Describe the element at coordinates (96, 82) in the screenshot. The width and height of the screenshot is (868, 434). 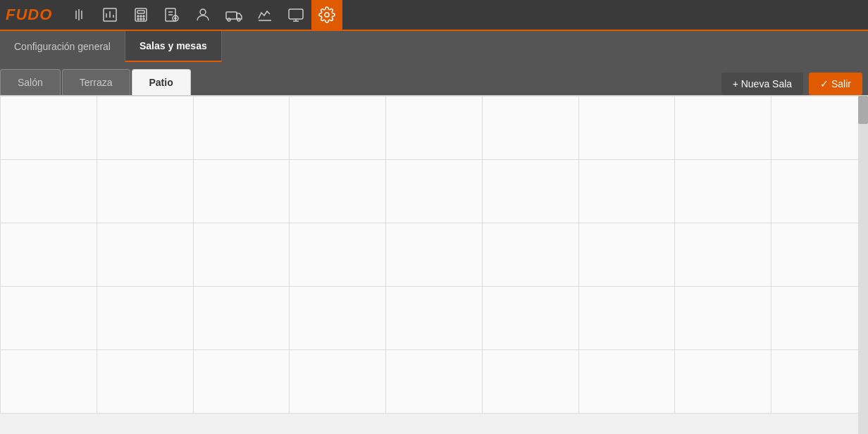
I see `tab-terraza: Terraza` at that location.